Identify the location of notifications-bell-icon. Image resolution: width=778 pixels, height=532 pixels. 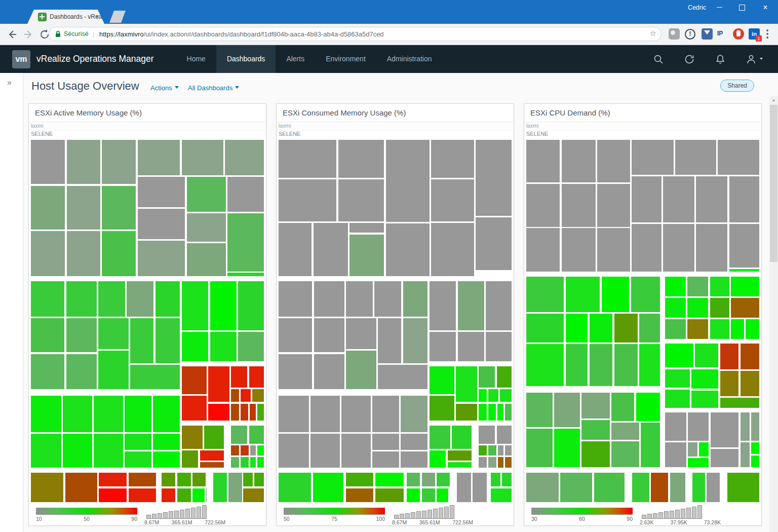
(720, 59).